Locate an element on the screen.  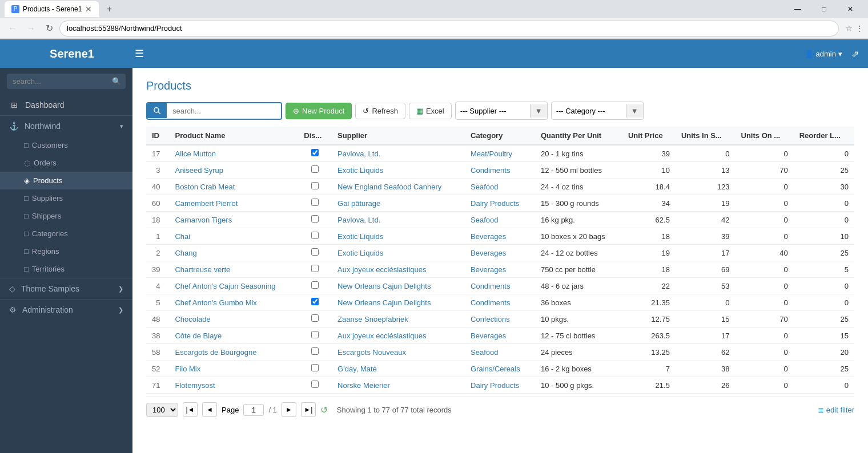
browser-tab: P Products - Serene1 ✕ is located at coordinates (51, 9).